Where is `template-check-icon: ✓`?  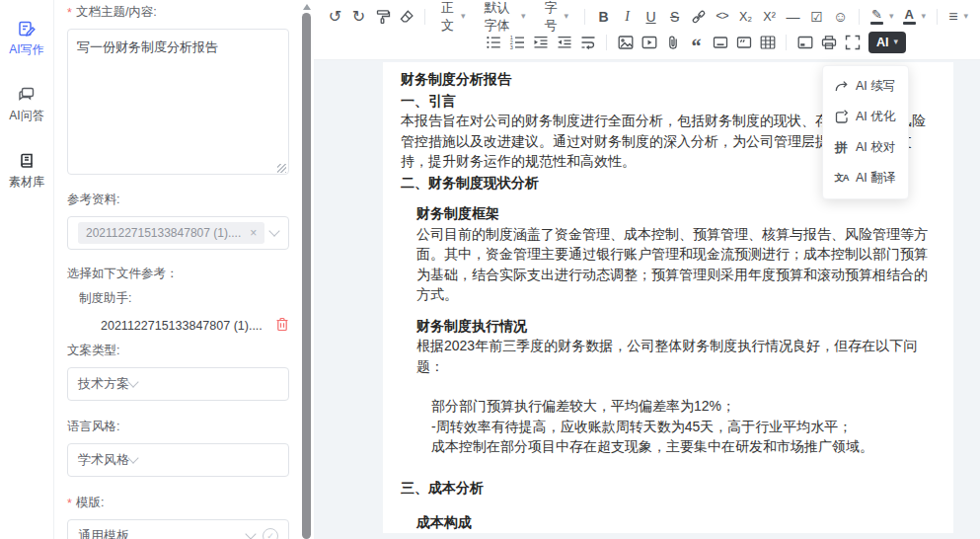
template-check-icon: ✓ is located at coordinates (270, 533).